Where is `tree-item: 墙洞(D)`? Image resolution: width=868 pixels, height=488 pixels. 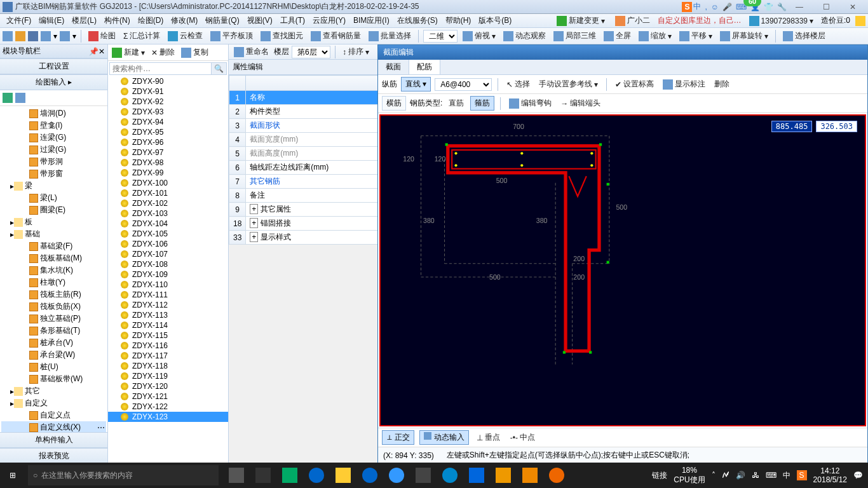 tree-item: 墙洞(D) is located at coordinates (53, 113).